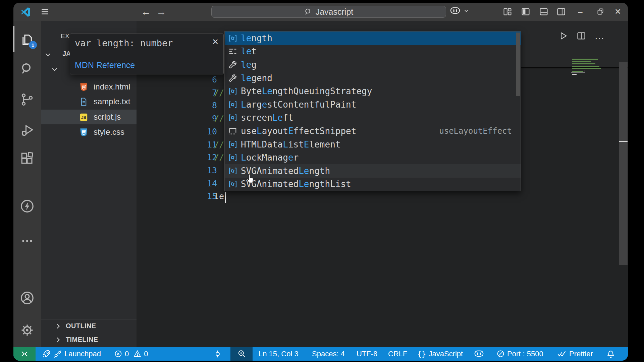 This screenshot has height=362, width=644. I want to click on problems-item: 0 0, so click(131, 354).